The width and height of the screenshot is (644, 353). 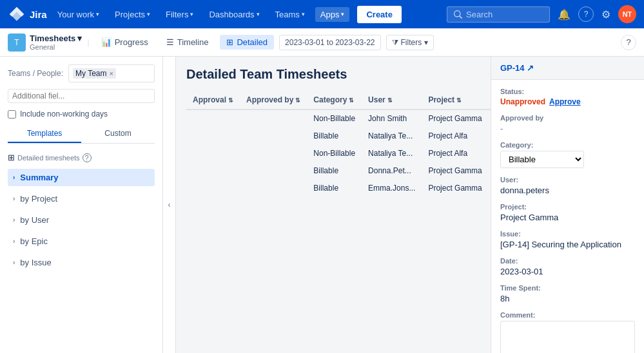 I want to click on col-label: Approval, so click(x=210, y=100).